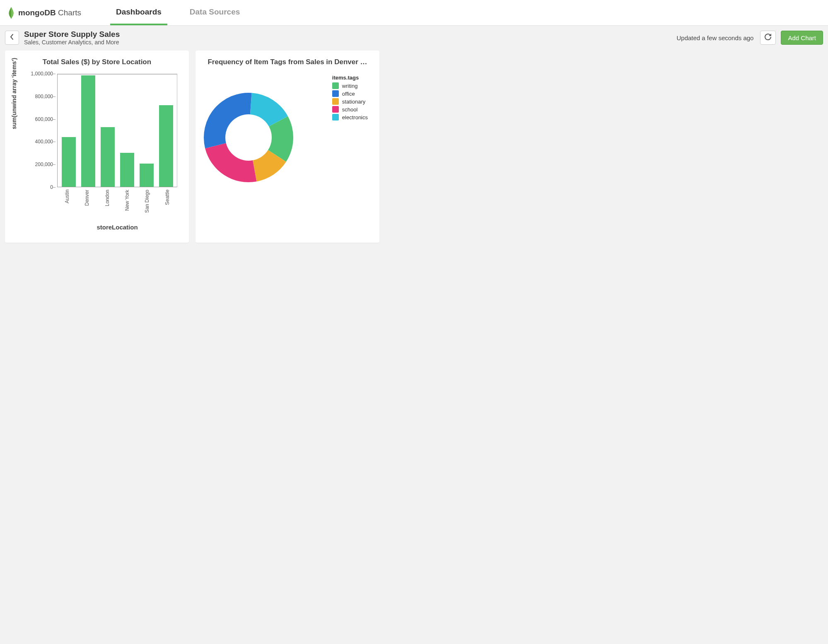  I want to click on bar-plot-area, so click(117, 130).